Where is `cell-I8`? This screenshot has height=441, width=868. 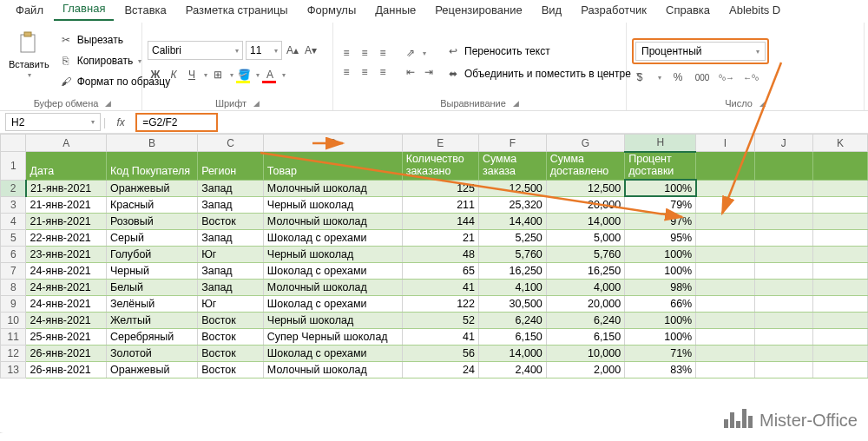
cell-I8 is located at coordinates (726, 286).